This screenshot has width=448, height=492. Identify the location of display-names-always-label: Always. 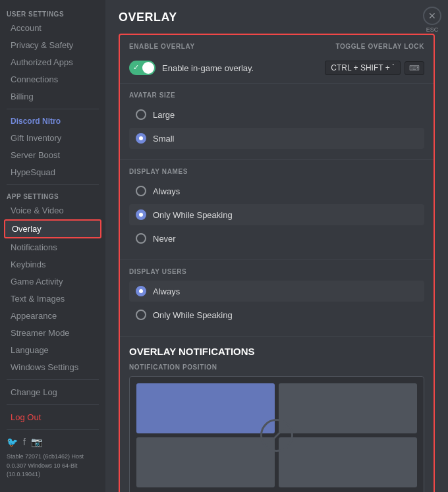
(166, 191).